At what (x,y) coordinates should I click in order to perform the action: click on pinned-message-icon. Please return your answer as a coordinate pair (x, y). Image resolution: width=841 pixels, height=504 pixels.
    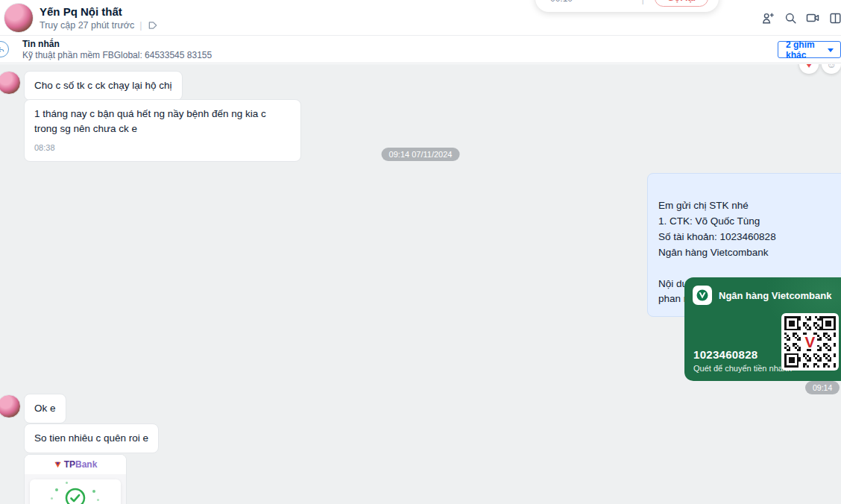
    Looking at the image, I should click on (4, 49).